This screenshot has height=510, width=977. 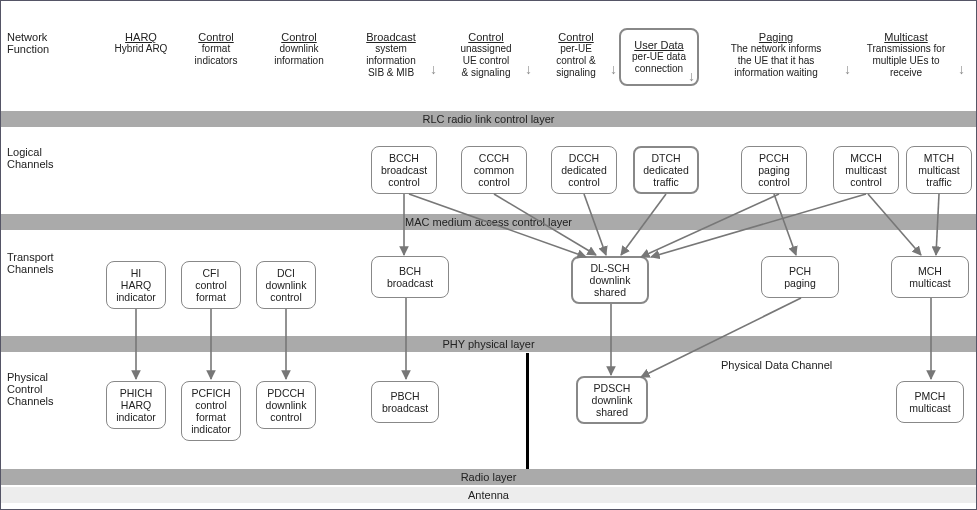 I want to click on nf-ctrlfmt-desc: formatindicators, so click(x=216, y=55).